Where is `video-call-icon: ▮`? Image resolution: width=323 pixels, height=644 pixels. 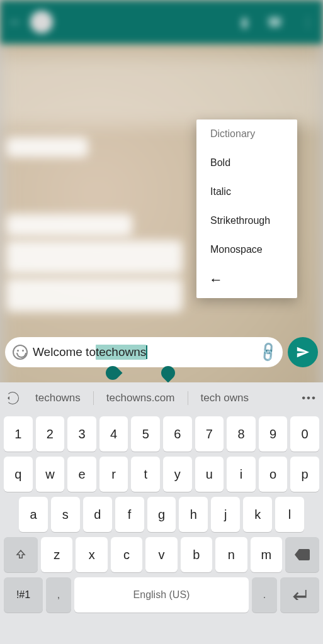
video-call-icon: ▮ is located at coordinates (244, 22).